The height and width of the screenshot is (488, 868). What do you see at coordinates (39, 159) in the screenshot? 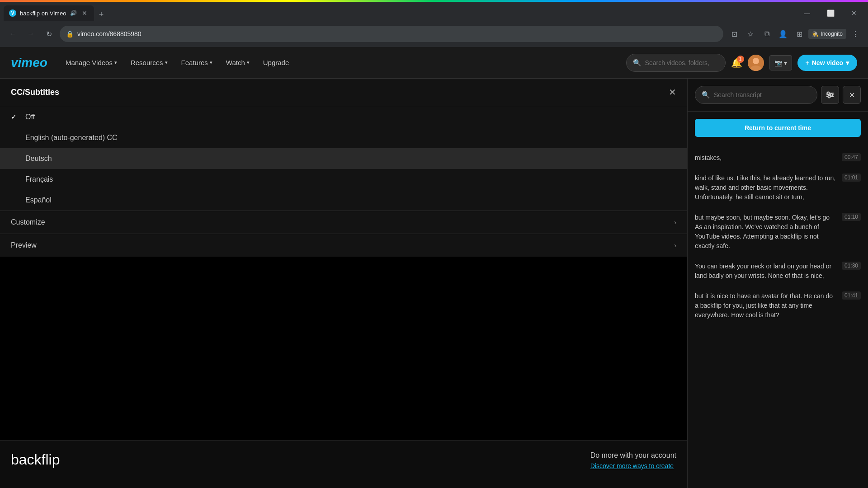
I see `cc-item-deutsch-label: Deutsch` at bounding box center [39, 159].